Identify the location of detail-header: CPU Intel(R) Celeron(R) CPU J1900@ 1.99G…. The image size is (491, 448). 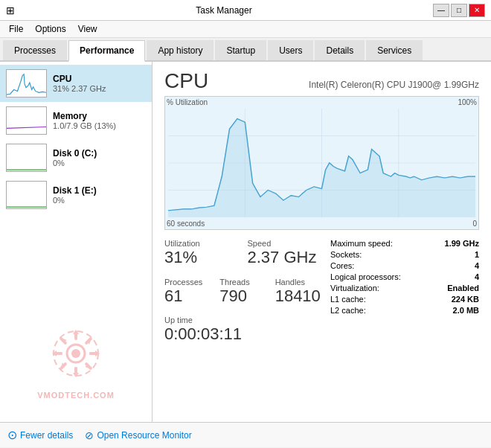
(321, 81).